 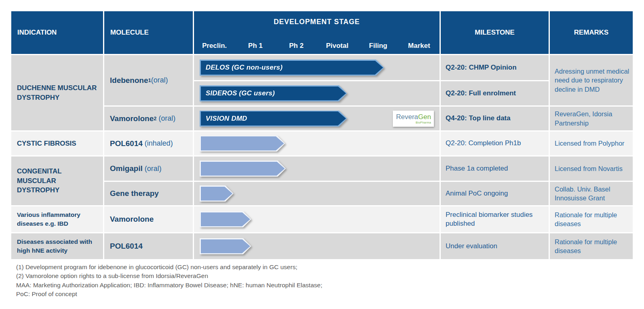 What do you see at coordinates (495, 118) in the screenshot?
I see `milestone-vision: Q4-20: Top line data` at bounding box center [495, 118].